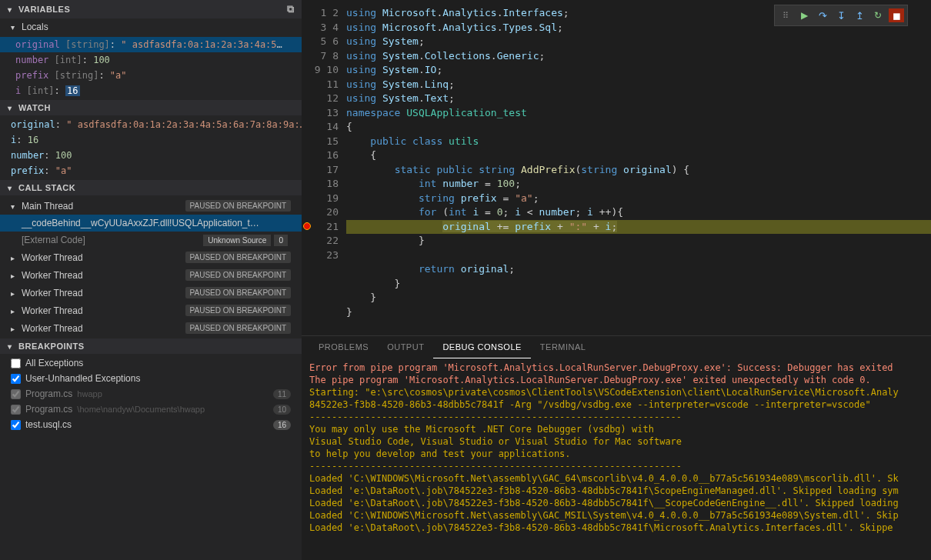 This screenshot has width=931, height=560. What do you see at coordinates (896, 15) in the screenshot?
I see `stop-button: ◼` at bounding box center [896, 15].